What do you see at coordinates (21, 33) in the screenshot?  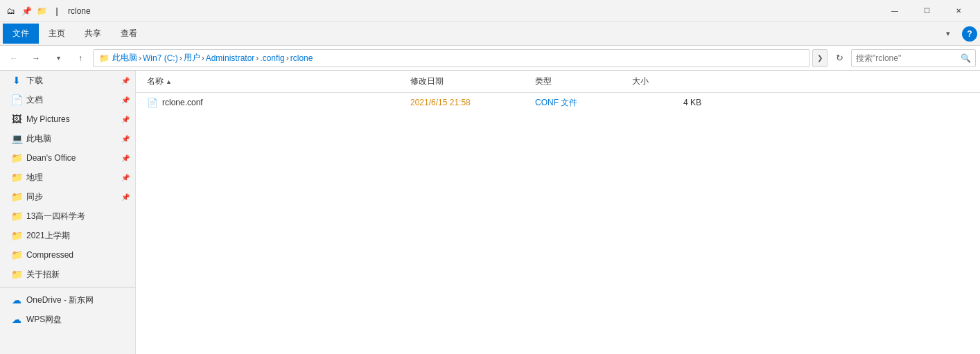 I see `tab-file: 文件` at bounding box center [21, 33].